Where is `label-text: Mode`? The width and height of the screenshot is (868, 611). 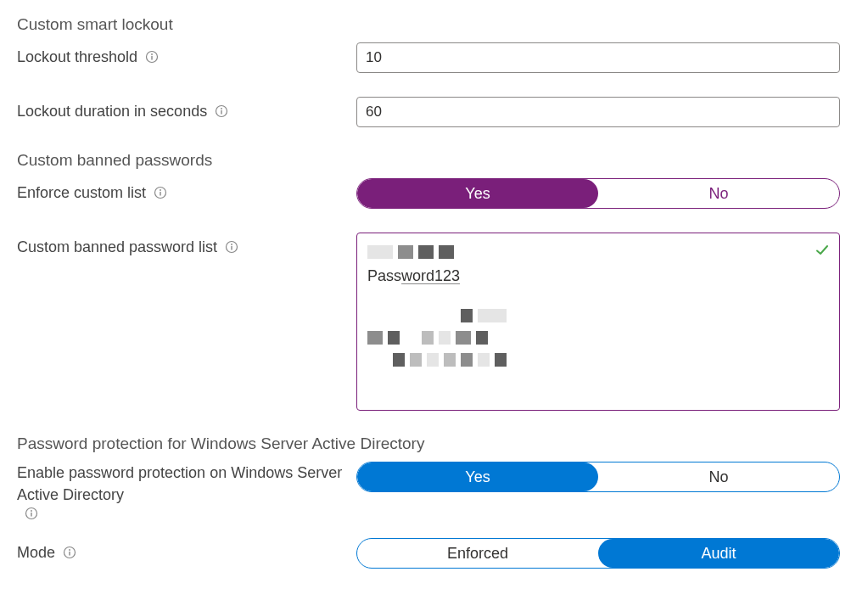 label-text: Mode is located at coordinates (36, 552).